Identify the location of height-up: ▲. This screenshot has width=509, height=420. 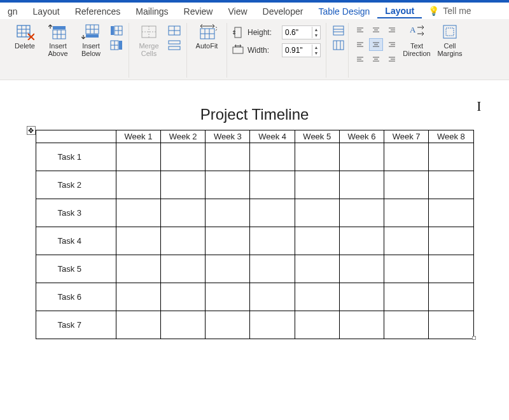
(316, 29).